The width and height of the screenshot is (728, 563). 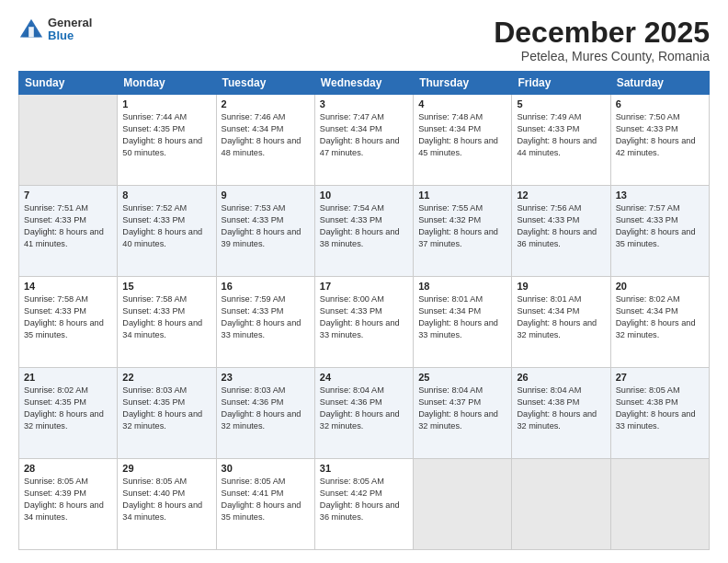 I want to click on calendar-cell: 14Sunrise: 7:58 AM Sunset: 4:33 PM Dayli…, so click(x=68, y=322).